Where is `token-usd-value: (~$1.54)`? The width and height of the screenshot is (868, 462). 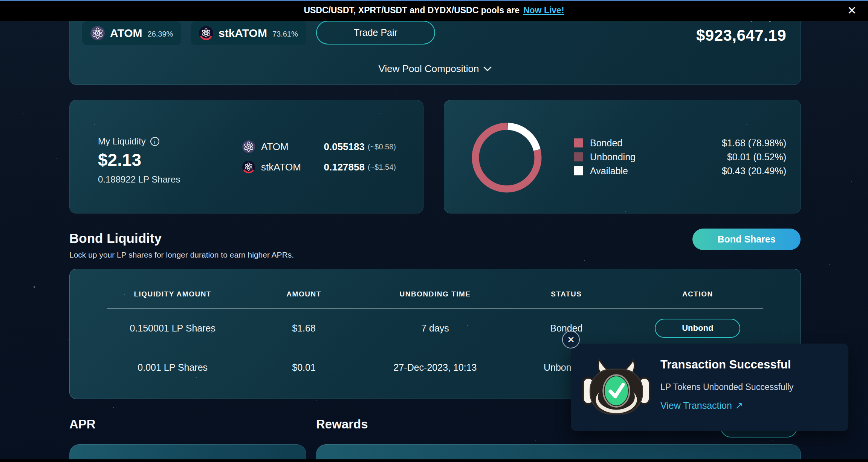 token-usd-value: (~$1.54) is located at coordinates (382, 167).